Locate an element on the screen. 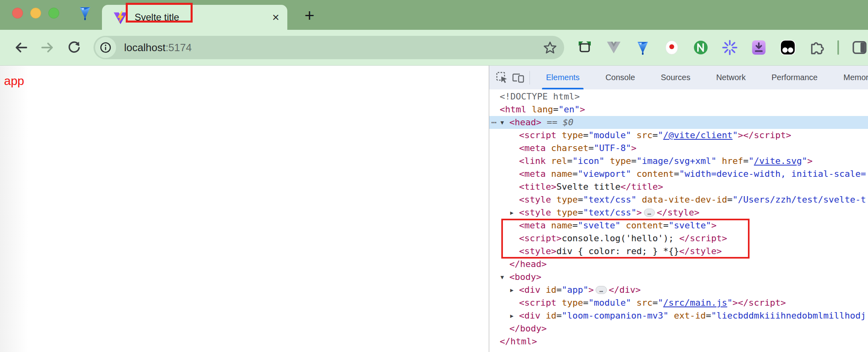 This screenshot has height=352, width=868. devtools-tab-memory: Memory is located at coordinates (849, 77).